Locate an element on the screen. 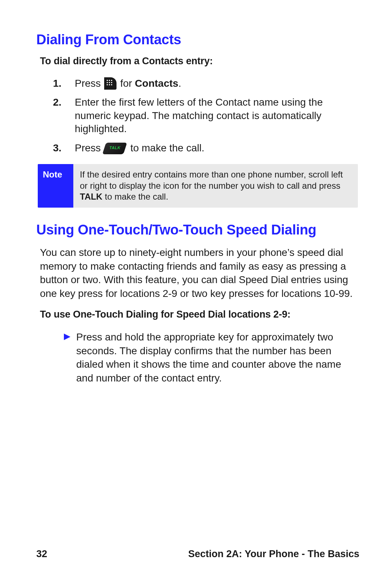 This screenshot has width=392, height=588. step-number: 3. is located at coordinates (57, 148).